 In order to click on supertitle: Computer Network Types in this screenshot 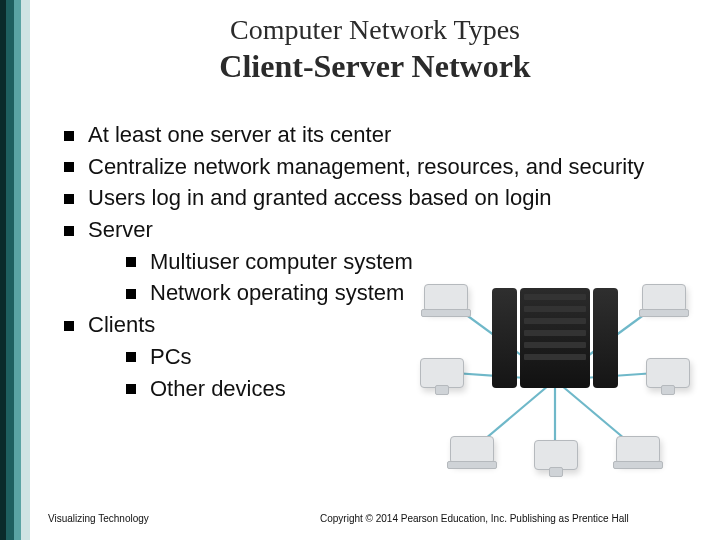, I will do `click(375, 30)`.